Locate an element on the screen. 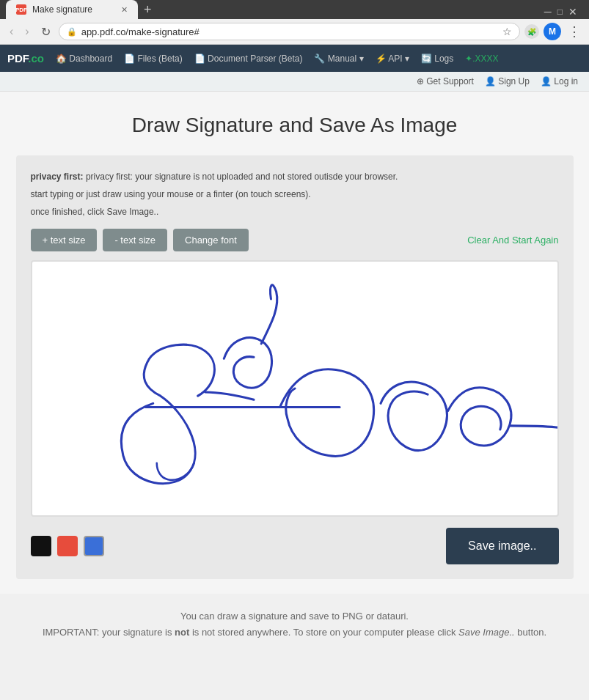  footer-button-label: button. is located at coordinates (532, 632).